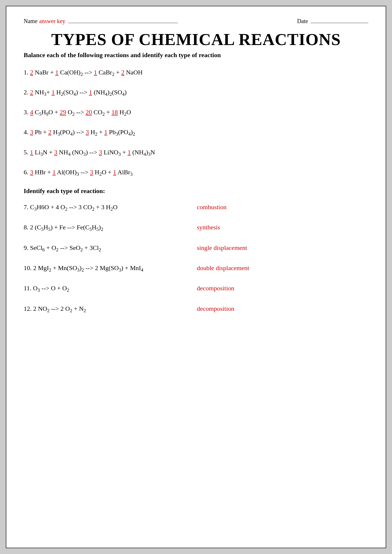  I want to click on reaction-type-9: single displacement, so click(222, 248).